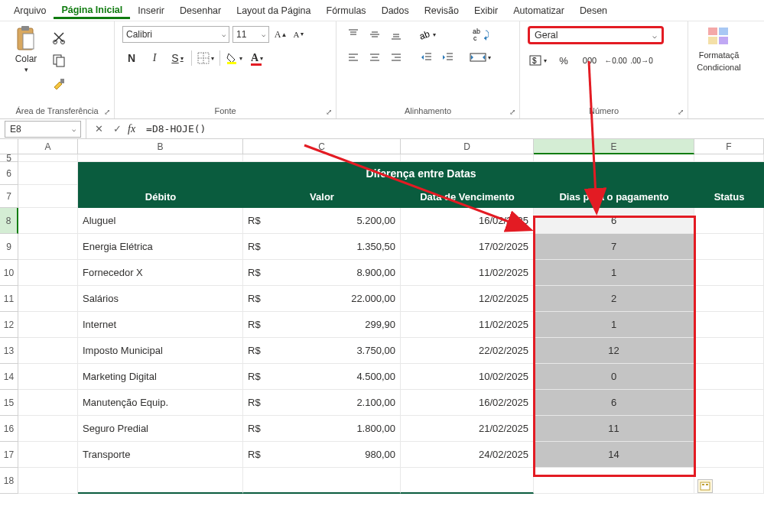 Image resolution: width=764 pixels, height=532 pixels. I want to click on cell-debito: Fornecedor X, so click(161, 273).